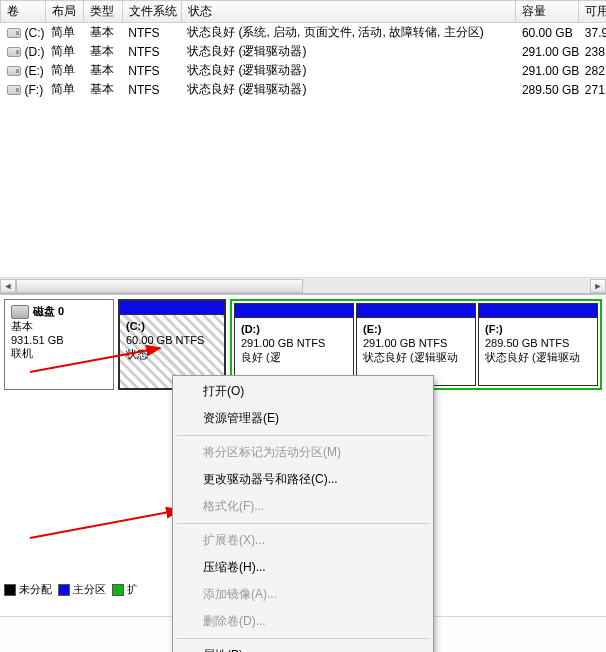  I want to click on partition-label: (D:), so click(294, 329).